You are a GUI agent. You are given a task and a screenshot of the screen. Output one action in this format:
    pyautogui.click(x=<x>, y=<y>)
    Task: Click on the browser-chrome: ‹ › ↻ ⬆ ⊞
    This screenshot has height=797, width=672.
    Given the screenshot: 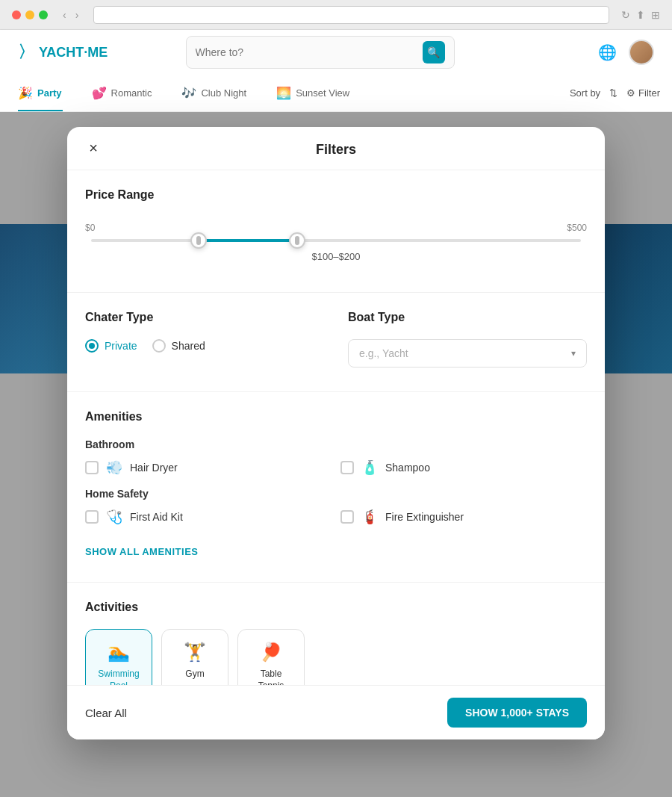 What is the action you would take?
    pyautogui.click(x=336, y=15)
    